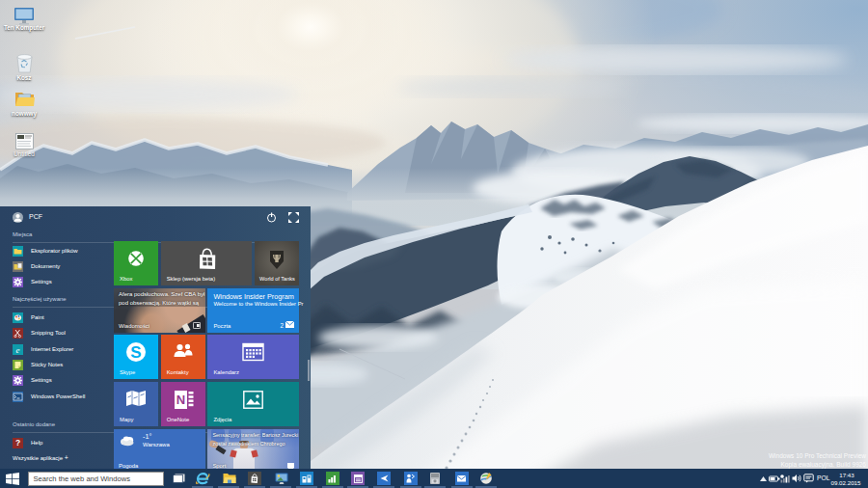 The image size is (868, 488). I want to click on svg-text: e, so click(18, 349).